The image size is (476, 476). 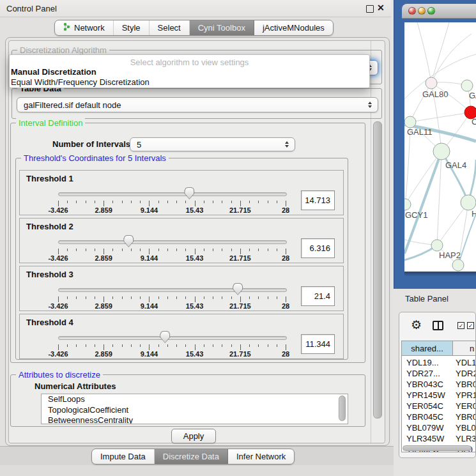 What do you see at coordinates (84, 28) in the screenshot?
I see `tab-network: Network` at bounding box center [84, 28].